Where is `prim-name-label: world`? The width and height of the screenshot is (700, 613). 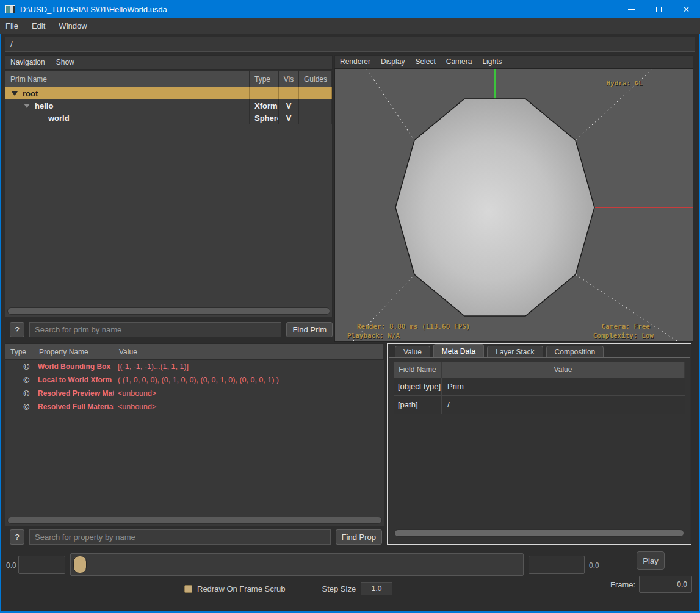
prim-name-label: world is located at coordinates (59, 118).